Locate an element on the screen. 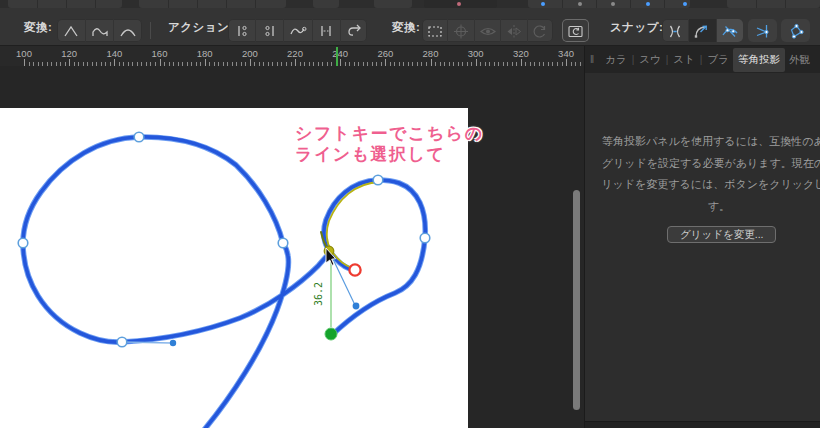 This screenshot has width=820, height=428. change-grid-button: グリッドを変更... is located at coordinates (722, 234).